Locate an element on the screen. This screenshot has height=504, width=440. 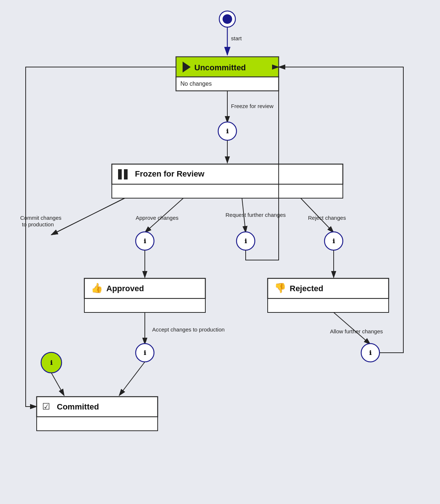
approve-info-icon: ℹ is located at coordinates (145, 241).